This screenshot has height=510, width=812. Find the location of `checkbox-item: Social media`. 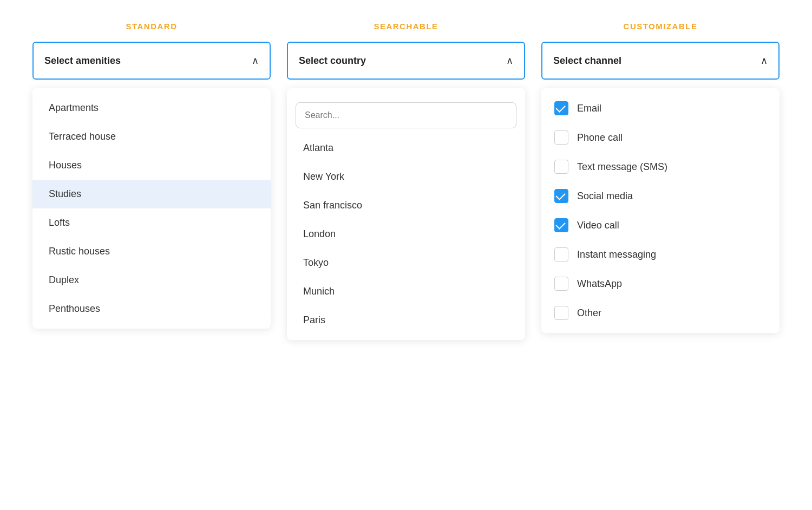

checkbox-item: Social media is located at coordinates (660, 196).